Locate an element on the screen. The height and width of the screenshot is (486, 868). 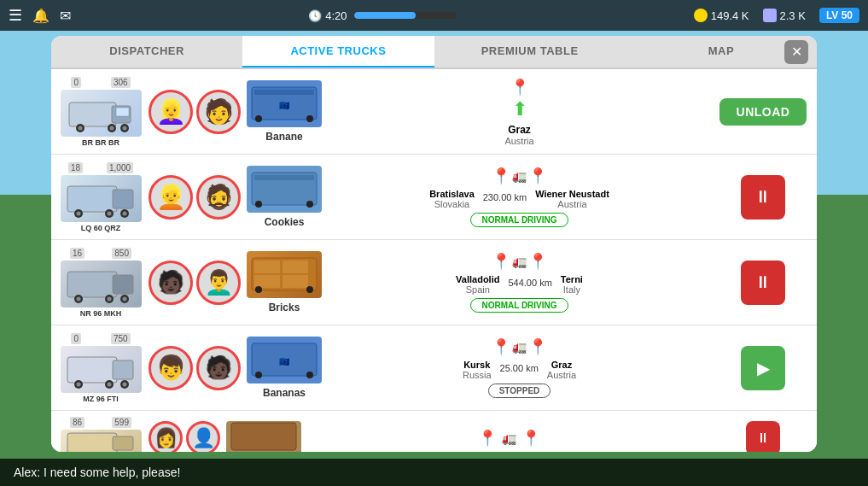
drivers: 🧑🏿 👨‍🦱 is located at coordinates (195, 283).